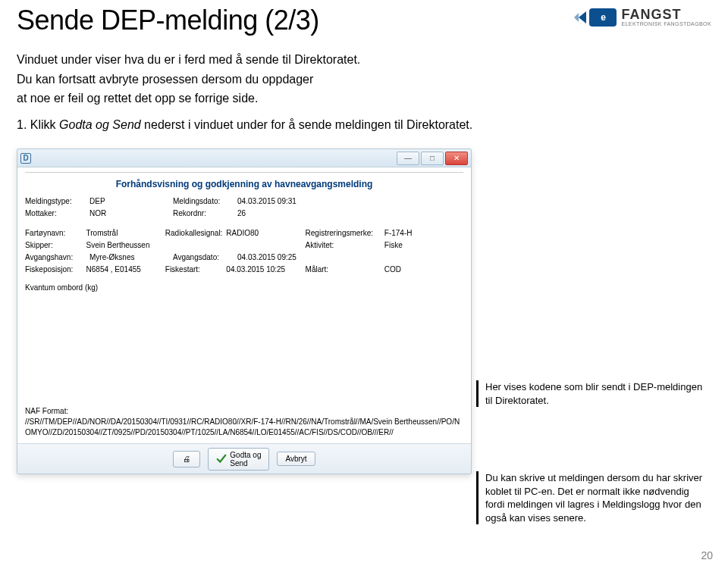  What do you see at coordinates (131, 258) in the screenshot?
I see `avgangshavn-value: Myre-Øksnes` at bounding box center [131, 258].